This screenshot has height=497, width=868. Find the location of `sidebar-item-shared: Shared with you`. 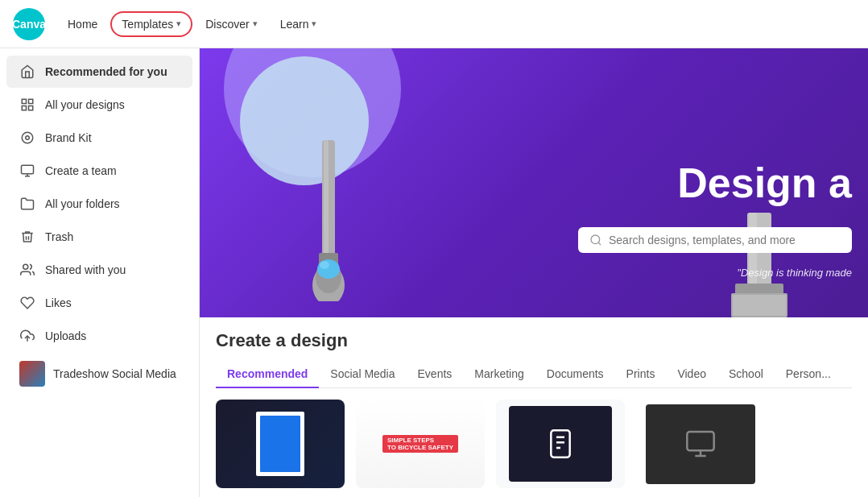

sidebar-item-shared: Shared with you is located at coordinates (100, 270).